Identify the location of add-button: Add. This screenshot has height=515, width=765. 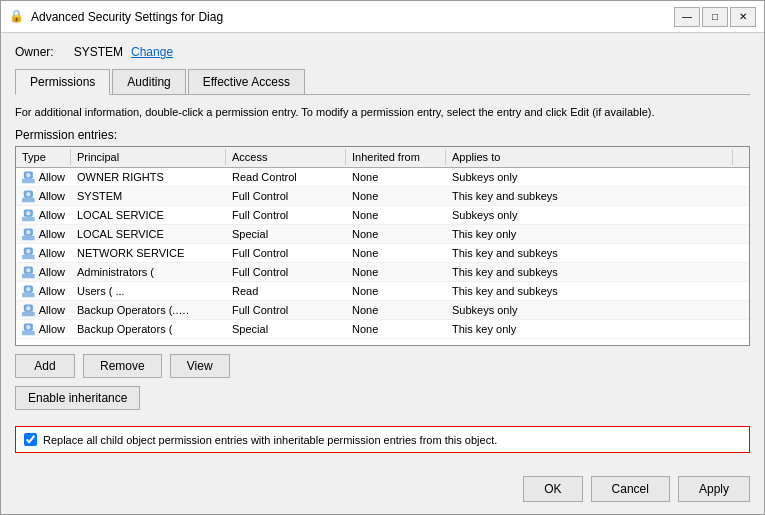
(45, 366).